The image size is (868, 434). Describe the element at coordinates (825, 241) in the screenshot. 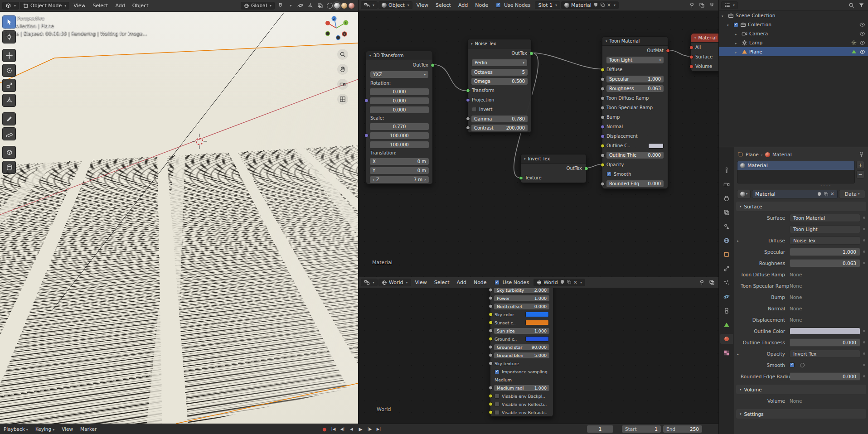

I see `diffuse-node-link: Noise Tex` at that location.